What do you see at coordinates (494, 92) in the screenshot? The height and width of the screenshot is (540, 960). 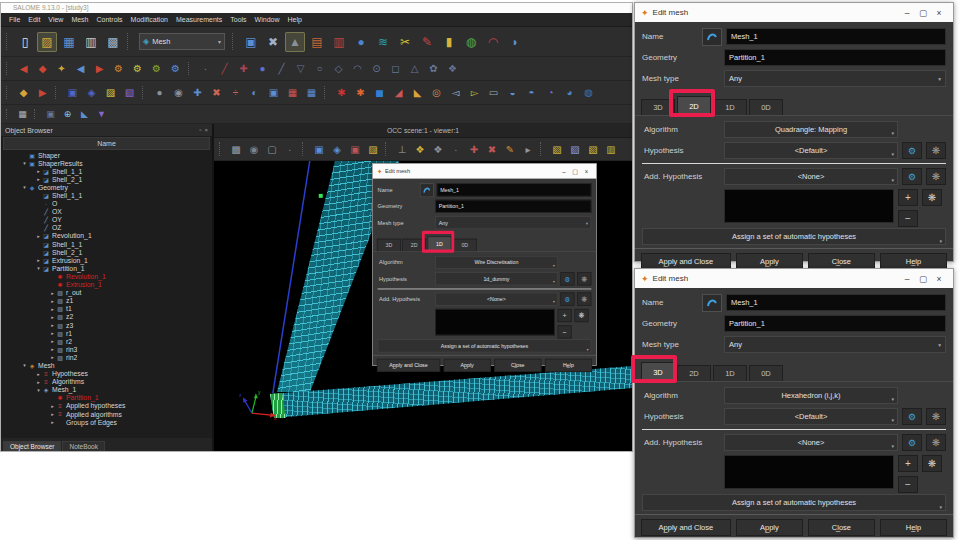 I see `toolbar-icon: ▭` at bounding box center [494, 92].